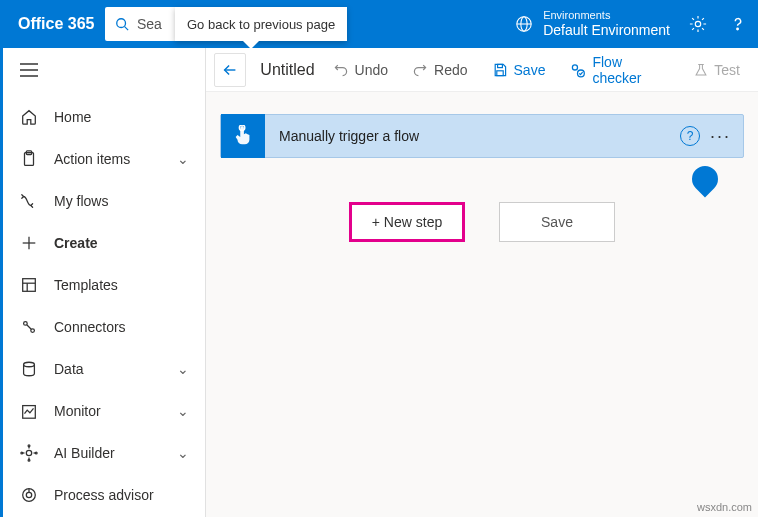 This screenshot has height=517, width=758. I want to click on plus-icon, so click(29, 243).